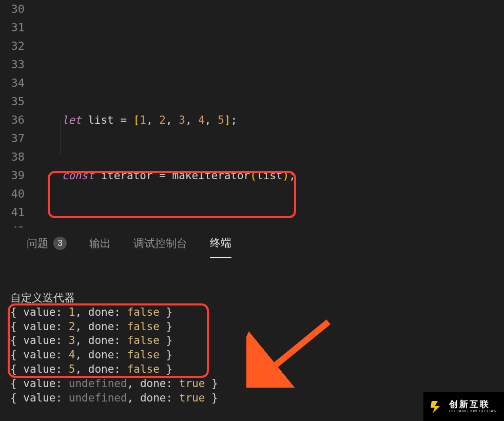  Describe the element at coordinates (160, 247) in the screenshot. I see `tab-debug-console: 调试控制台` at that location.